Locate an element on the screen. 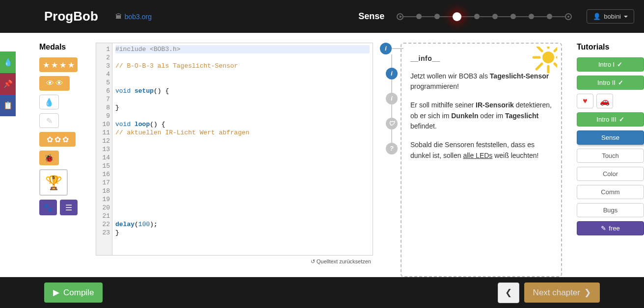 The image size is (644, 308). user-icon: 👤 is located at coordinates (597, 17).